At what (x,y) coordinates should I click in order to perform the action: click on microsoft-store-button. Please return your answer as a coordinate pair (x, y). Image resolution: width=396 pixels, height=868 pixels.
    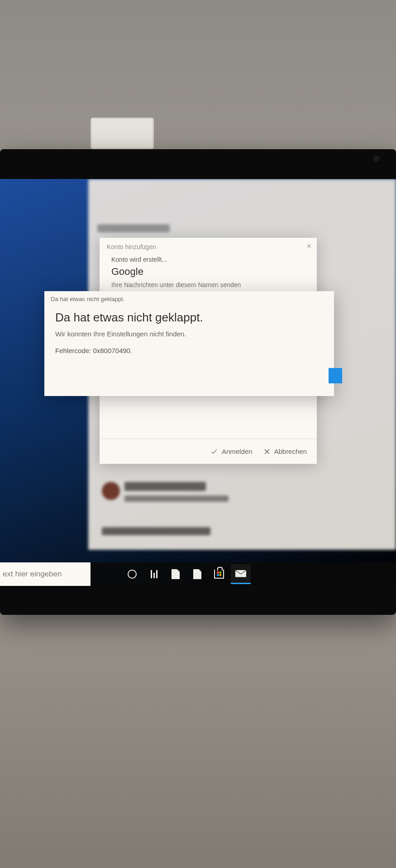
    Looking at the image, I should click on (219, 574).